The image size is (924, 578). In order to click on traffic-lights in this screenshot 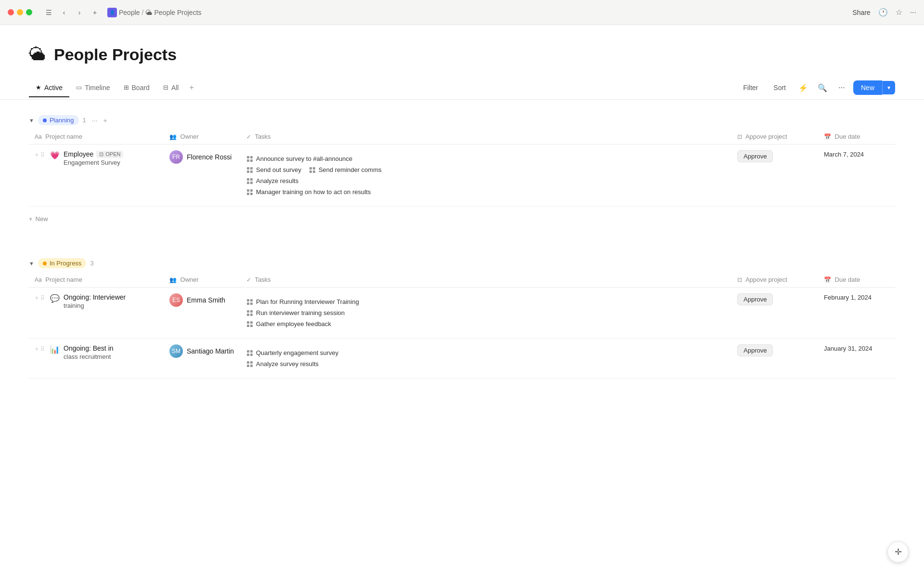, I will do `click(20, 13)`.